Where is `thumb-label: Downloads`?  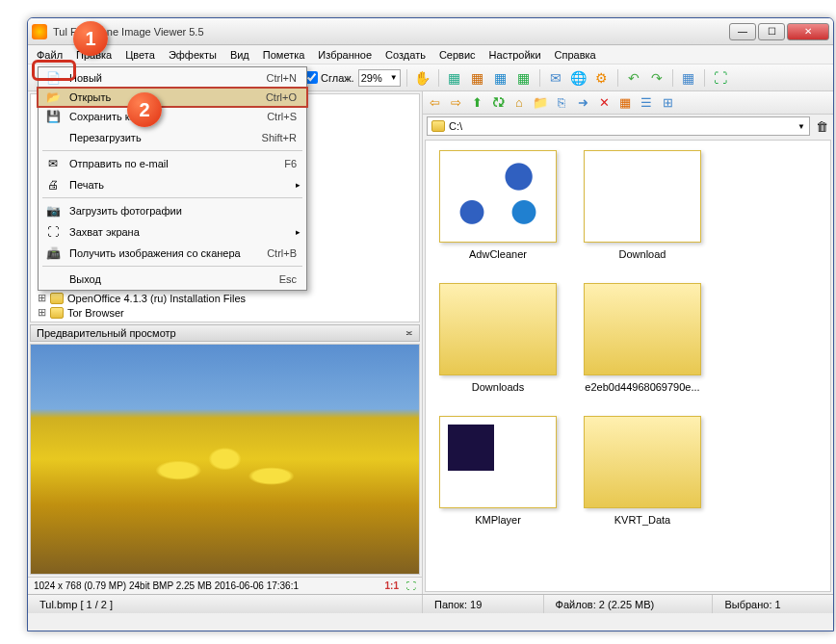 thumb-label: Downloads is located at coordinates (498, 387).